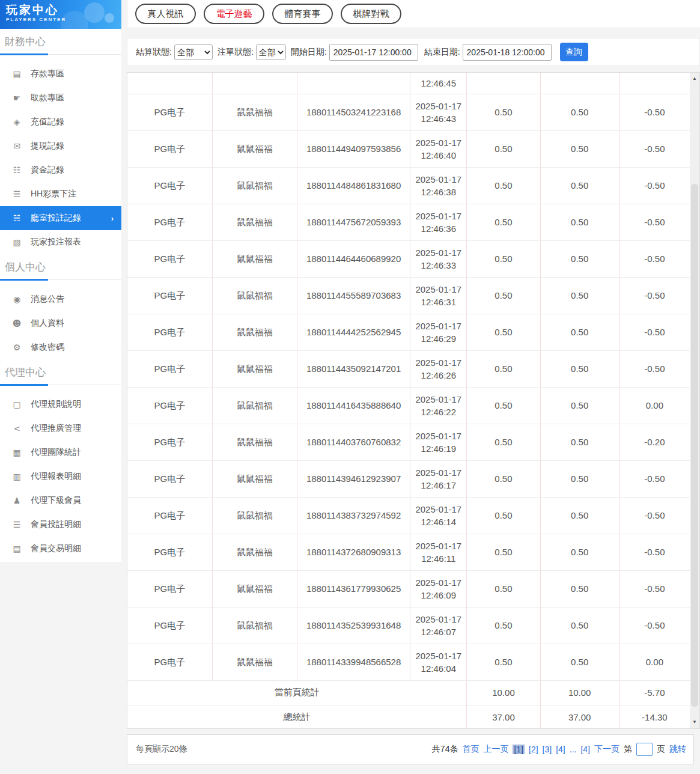  Describe the element at coordinates (661, 749) in the screenshot. I see `jump-suffix: 页` at that location.